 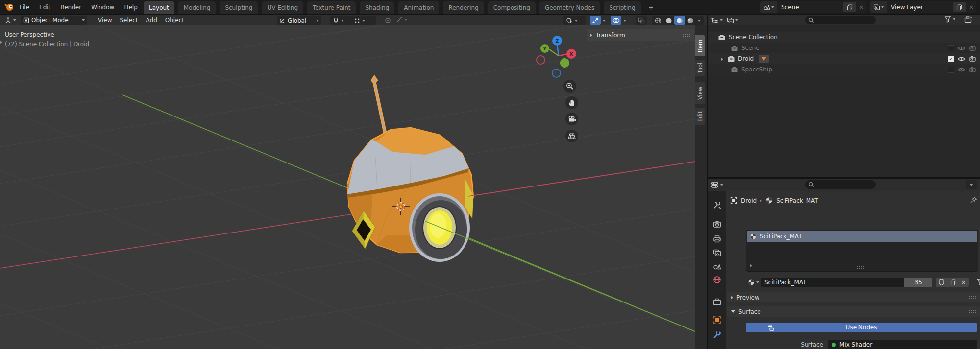 What do you see at coordinates (854, 311) in the screenshot?
I see `surface-panel-header: Surface` at bounding box center [854, 311].